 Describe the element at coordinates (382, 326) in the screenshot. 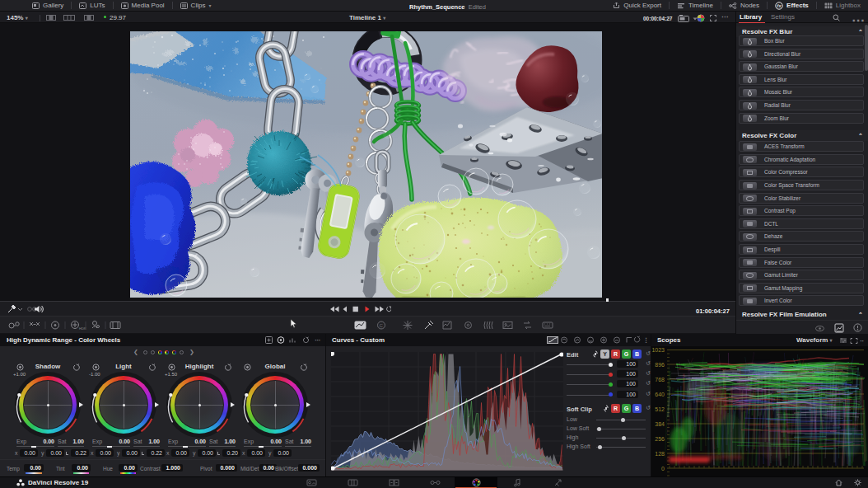

I see `svg-text: C` at that location.